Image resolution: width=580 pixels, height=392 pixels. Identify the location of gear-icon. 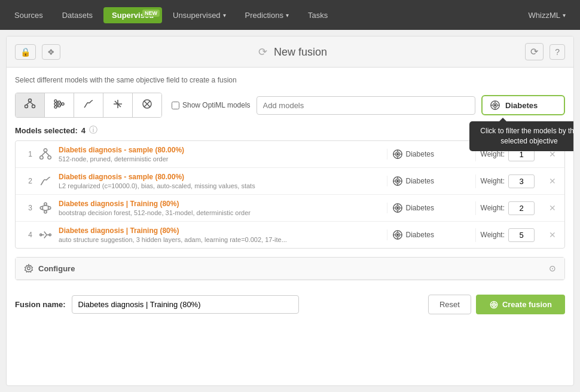
(29, 268).